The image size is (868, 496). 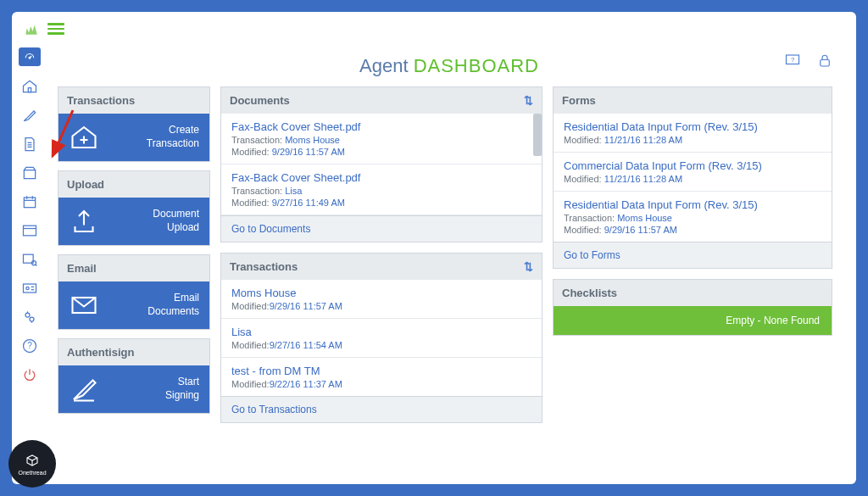 I want to click on go-to-forms-link: Go to Forms, so click(x=693, y=254).